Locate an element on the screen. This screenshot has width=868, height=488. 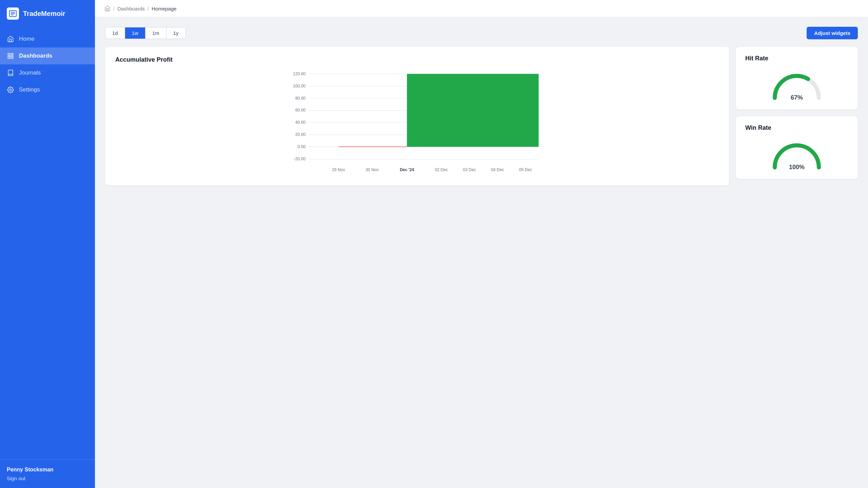
sidebar-item-journals: Journals is located at coordinates (47, 73).